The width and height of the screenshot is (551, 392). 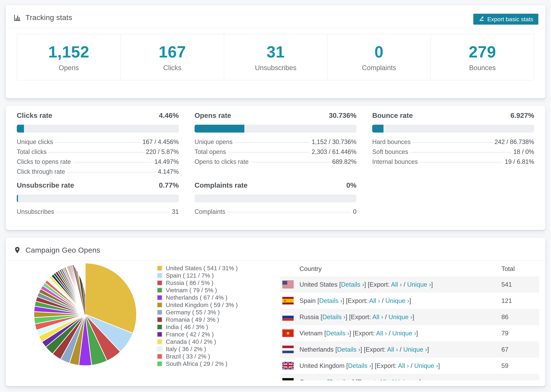 What do you see at coordinates (481, 19) in the screenshot?
I see `export-icon` at bounding box center [481, 19].